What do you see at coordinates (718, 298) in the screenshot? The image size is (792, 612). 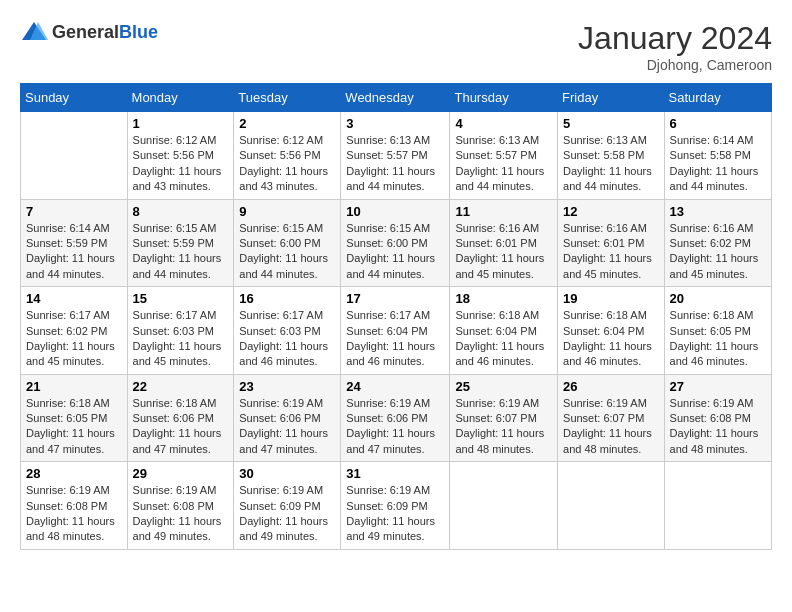 I see `day-number: 20` at bounding box center [718, 298].